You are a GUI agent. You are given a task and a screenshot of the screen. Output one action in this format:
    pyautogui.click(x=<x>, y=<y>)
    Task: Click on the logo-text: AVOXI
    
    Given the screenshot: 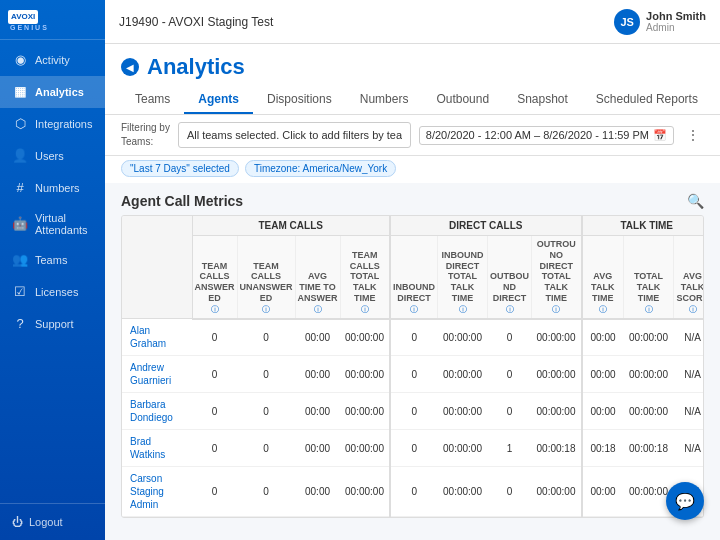 What is the action you would take?
    pyautogui.click(x=23, y=17)
    